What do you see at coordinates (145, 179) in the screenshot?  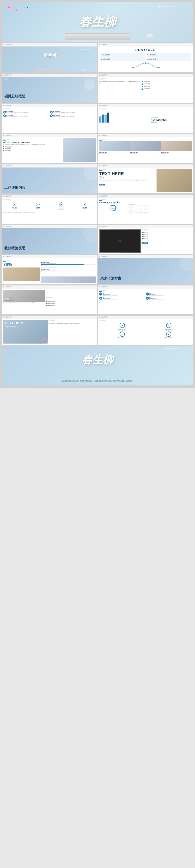 I see `slide-10: 输入你的标题 输入你的标题 TEXT HERE Type Proin at er…` at bounding box center [145, 179].